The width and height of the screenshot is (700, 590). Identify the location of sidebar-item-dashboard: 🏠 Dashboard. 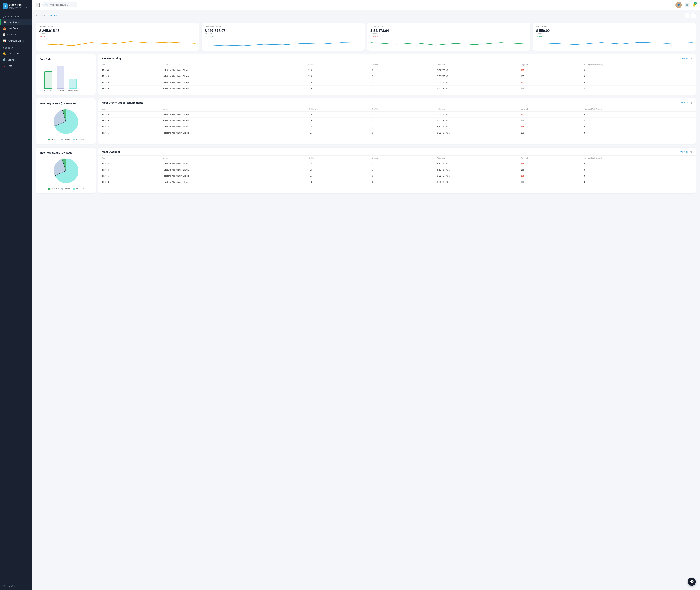
(16, 22).